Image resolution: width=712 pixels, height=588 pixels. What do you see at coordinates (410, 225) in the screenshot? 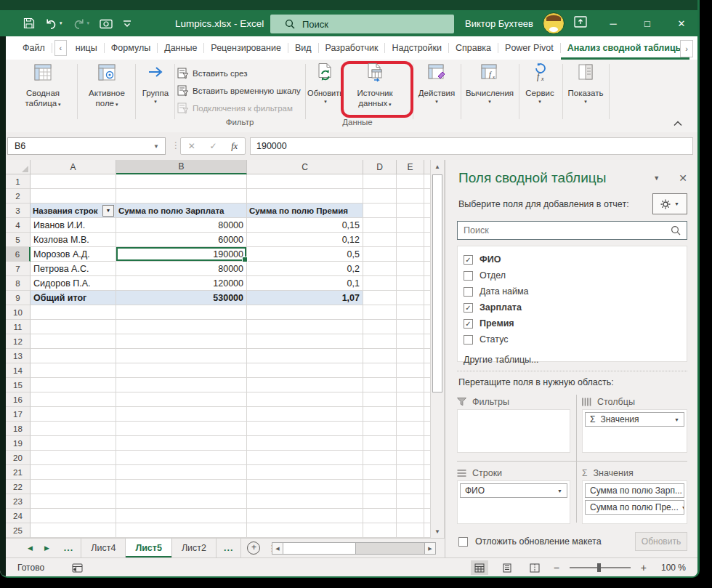
I see `cell-E4` at bounding box center [410, 225].